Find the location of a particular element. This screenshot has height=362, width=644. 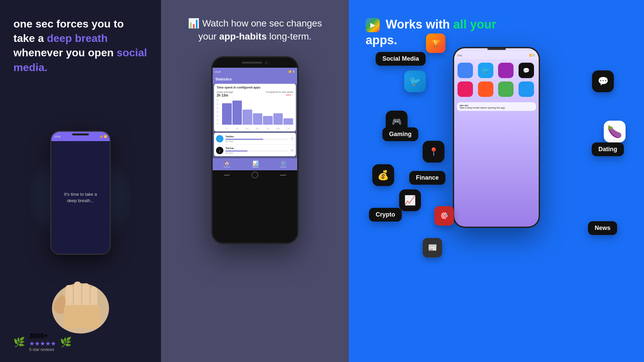

phone2-bottom-nav: 🏠 Overview 📊 Statistics ⚙️ Settings is located at coordinates (255, 164).